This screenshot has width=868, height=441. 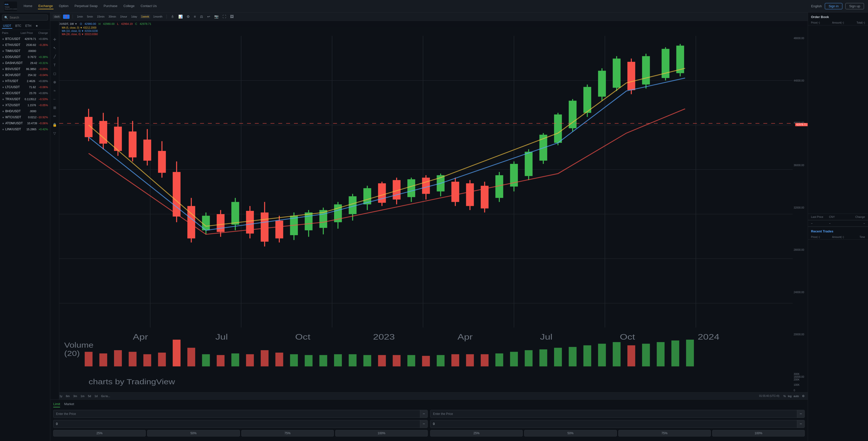 I want to click on pair-star-11: ★, so click(x=3, y=105).